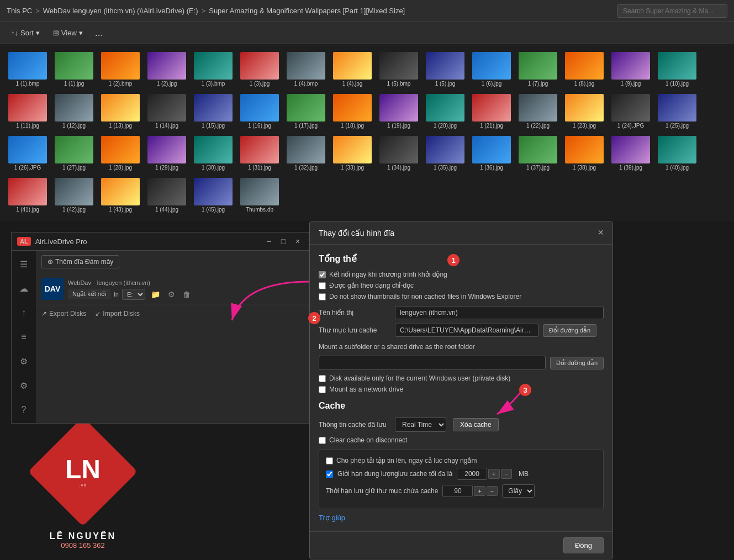 The image size is (734, 560). What do you see at coordinates (399, 112) in the screenshot?
I see `file-item: 1 (19).jpg` at bounding box center [399, 112].